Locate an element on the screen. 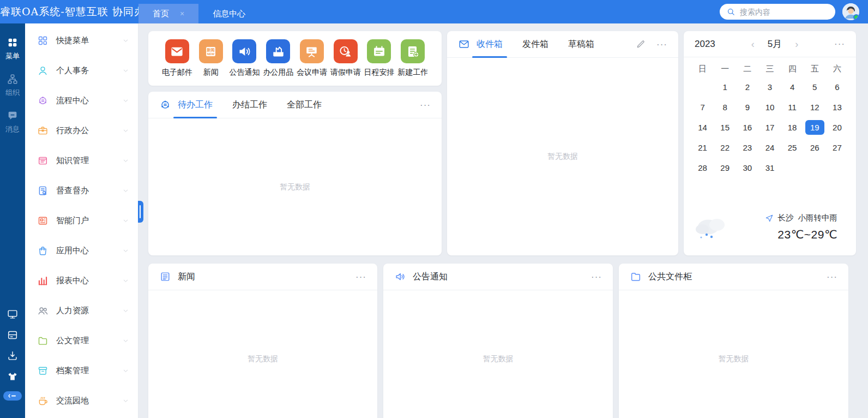 Image resolution: width=868 pixels, height=418 pixels. sidebar-item-quick-menu: 快捷菜单 is located at coordinates (82, 40).